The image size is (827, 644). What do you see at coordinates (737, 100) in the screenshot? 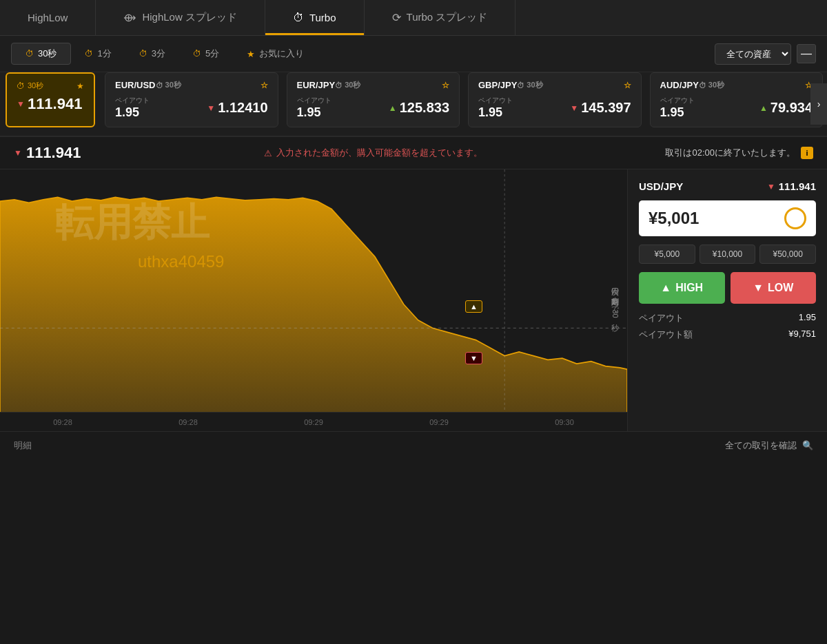
I see `currency-card-audjpy: AUD/JPY ⏱ 30秒 ☆ ペイアウト 1.95 ▲ 79.934` at bounding box center [737, 100].